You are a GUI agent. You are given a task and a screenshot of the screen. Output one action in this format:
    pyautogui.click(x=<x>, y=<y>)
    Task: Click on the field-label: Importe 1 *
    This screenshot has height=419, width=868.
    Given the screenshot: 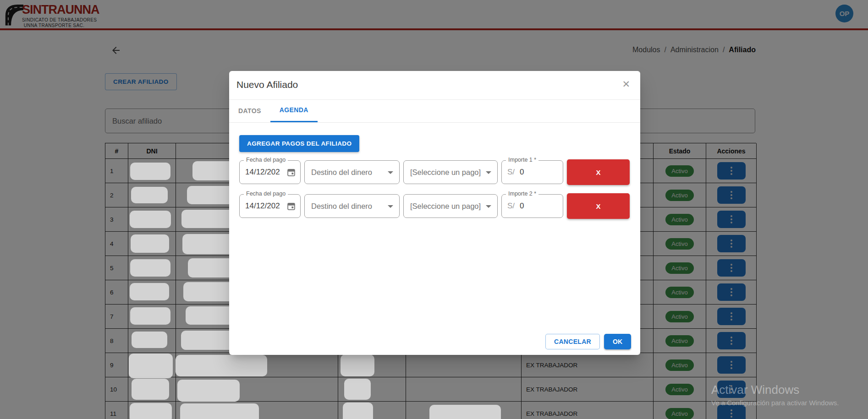 What is the action you would take?
    pyautogui.click(x=522, y=160)
    